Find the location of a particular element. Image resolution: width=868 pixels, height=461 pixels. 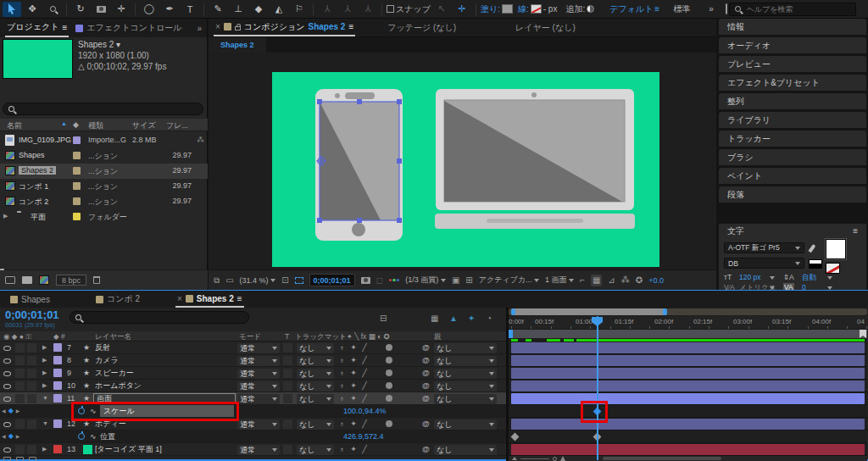

font-size-value: 120 px is located at coordinates (750, 277).